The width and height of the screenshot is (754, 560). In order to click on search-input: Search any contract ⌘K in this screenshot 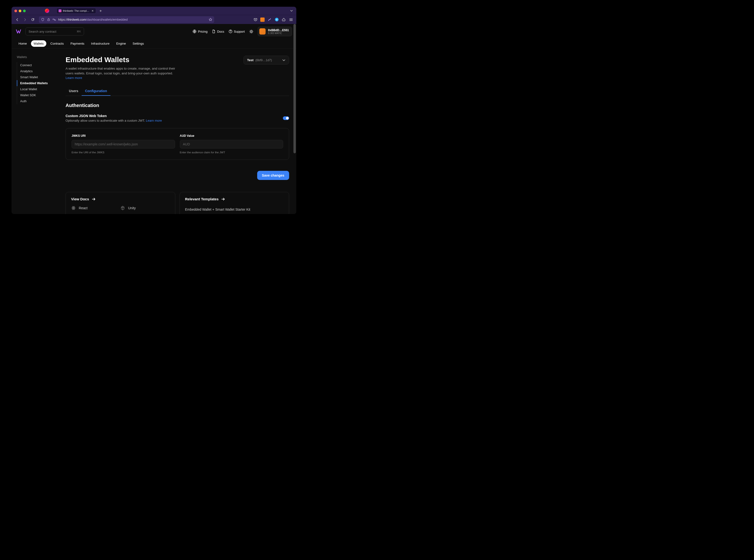, I will do `click(55, 32)`.